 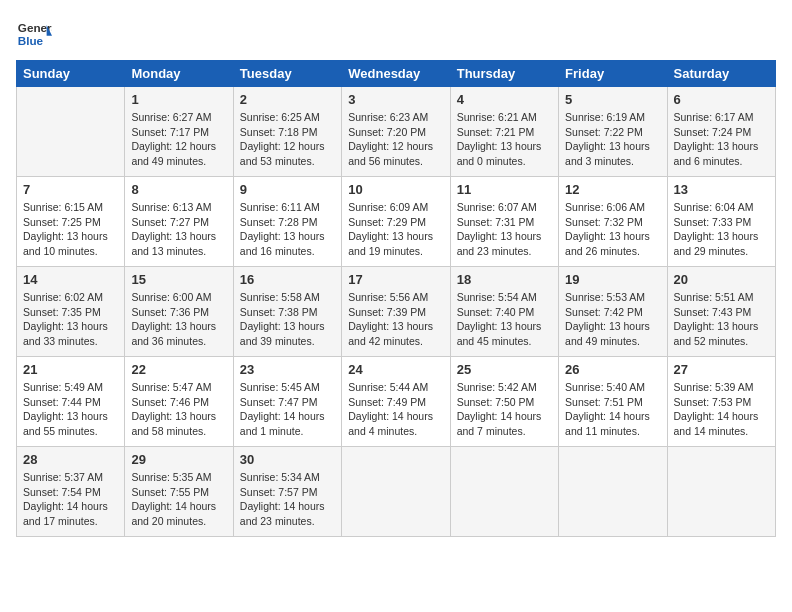 What do you see at coordinates (288, 500) in the screenshot?
I see `cell-content: Sunrise: 5:34 AM Sunset: 7:57 PM Dayligh…` at bounding box center [288, 500].